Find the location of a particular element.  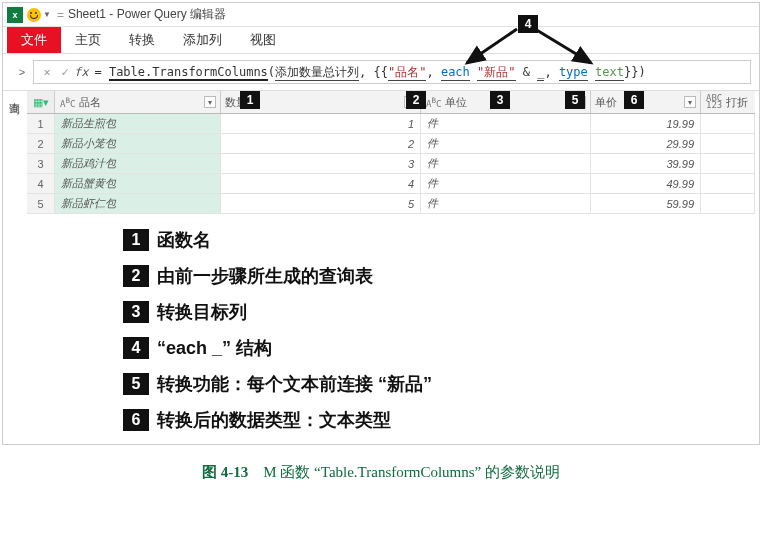

callout-badge-4: 4 is located at coordinates (528, 24).